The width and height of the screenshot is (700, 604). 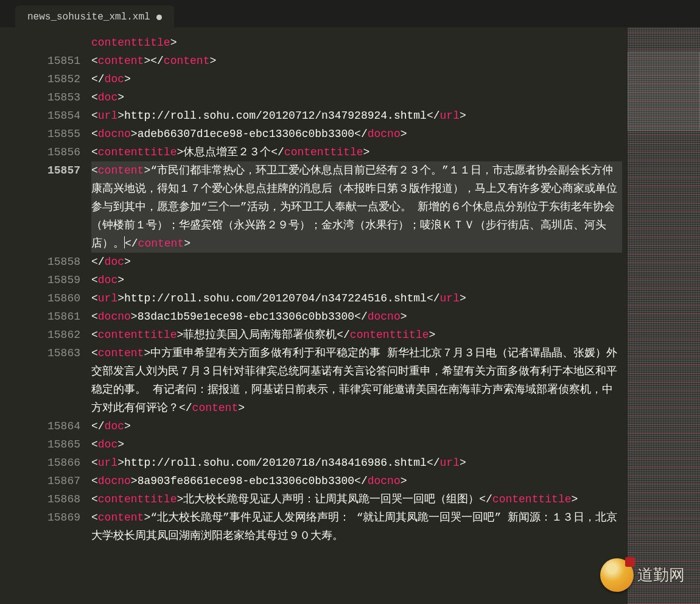 What do you see at coordinates (40, 317) in the screenshot?
I see `line-number: 15861` at bounding box center [40, 317].